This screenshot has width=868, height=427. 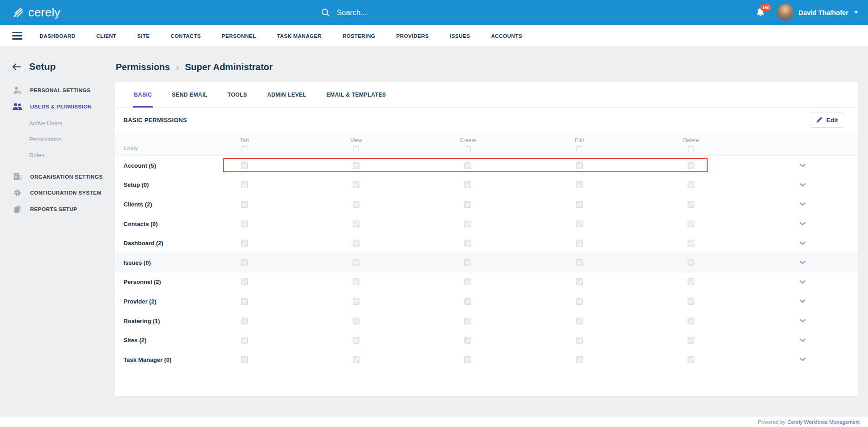 What do you see at coordinates (36, 13) in the screenshot?
I see `brand: cerely` at bounding box center [36, 13].